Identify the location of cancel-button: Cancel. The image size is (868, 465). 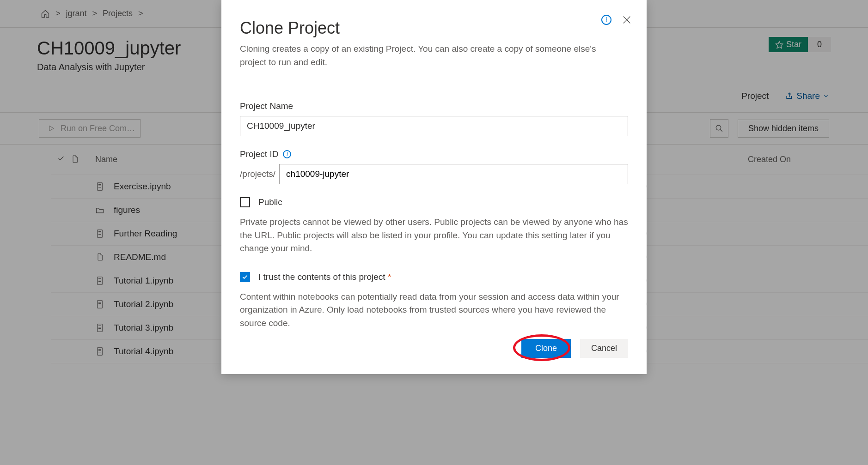
(604, 348).